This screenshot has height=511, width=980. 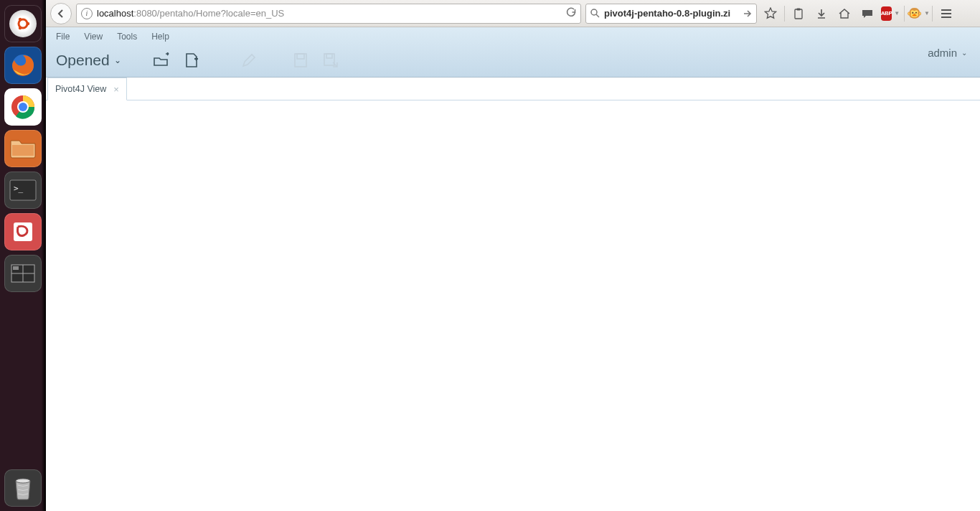 I want to click on firefox-toolbar: i localhost:8080/pentaho/Home?locale=en_…, so click(x=513, y=14).